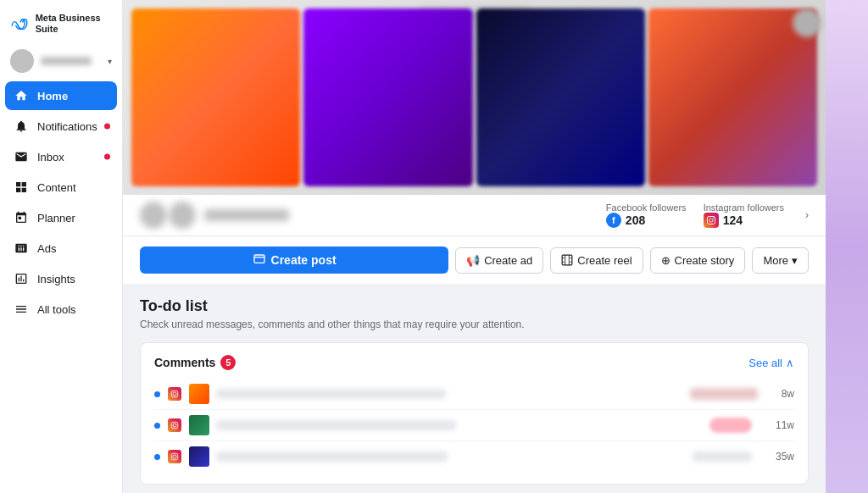  Describe the element at coordinates (51, 158) in the screenshot. I see `nav-label-inbox: Inbox` at that location.